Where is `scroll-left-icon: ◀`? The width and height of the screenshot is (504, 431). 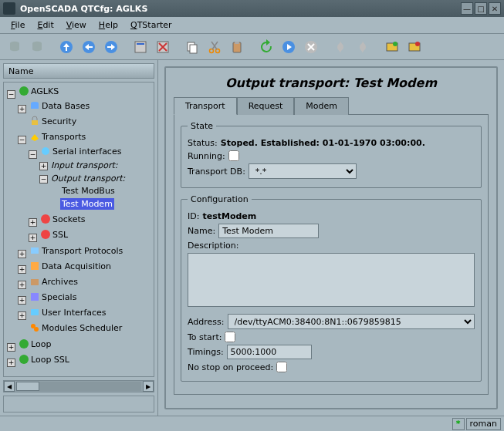 scroll-left-icon: ◀ is located at coordinates (9, 386).